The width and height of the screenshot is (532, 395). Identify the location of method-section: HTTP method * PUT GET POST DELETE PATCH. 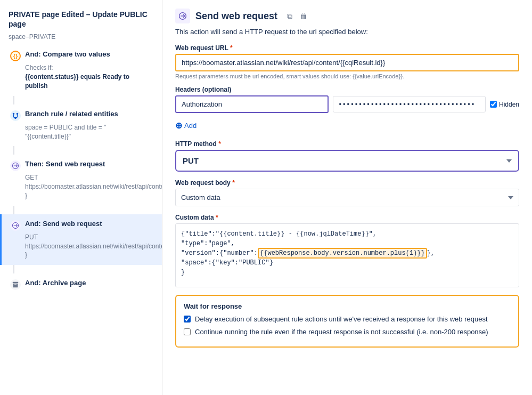
(347, 156).